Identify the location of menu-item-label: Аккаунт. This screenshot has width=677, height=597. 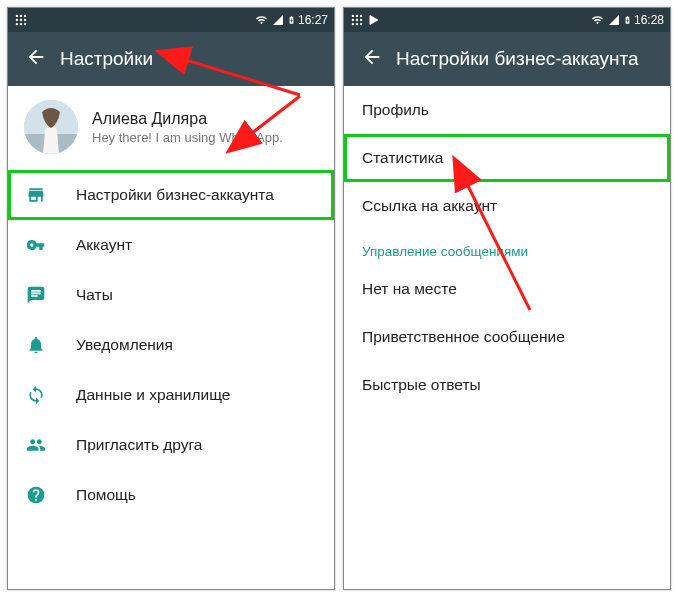
(104, 245).